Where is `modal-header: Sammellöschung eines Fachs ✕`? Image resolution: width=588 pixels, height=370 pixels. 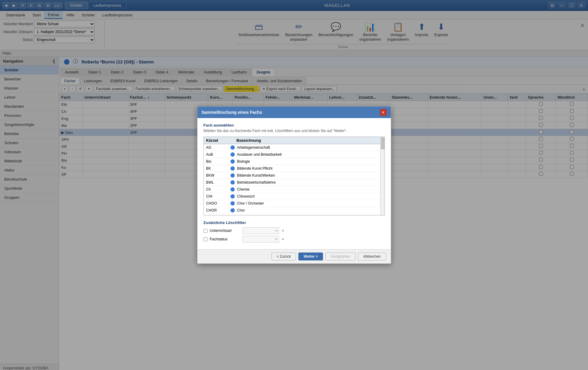
modal-header: Sammellöschung eines Fachs ✕ is located at coordinates (294, 112).